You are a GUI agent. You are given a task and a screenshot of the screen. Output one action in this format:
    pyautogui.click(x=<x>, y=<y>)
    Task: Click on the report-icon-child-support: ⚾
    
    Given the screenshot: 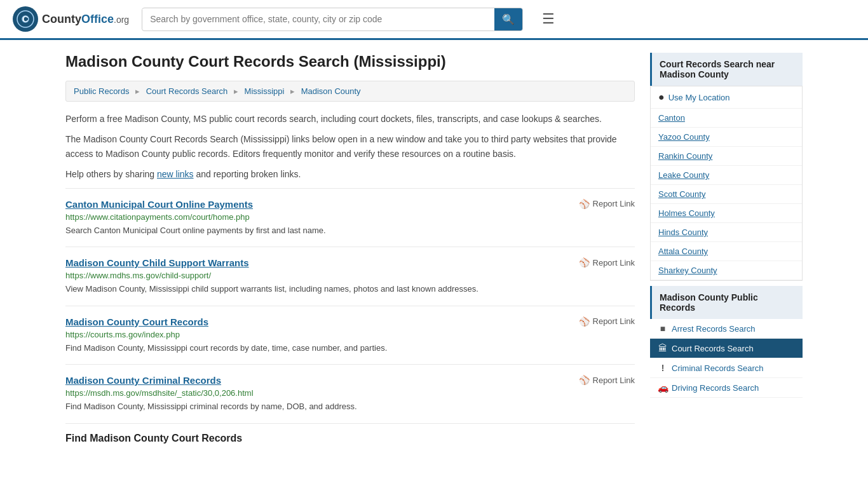 What is the action you would take?
    pyautogui.click(x=585, y=262)
    